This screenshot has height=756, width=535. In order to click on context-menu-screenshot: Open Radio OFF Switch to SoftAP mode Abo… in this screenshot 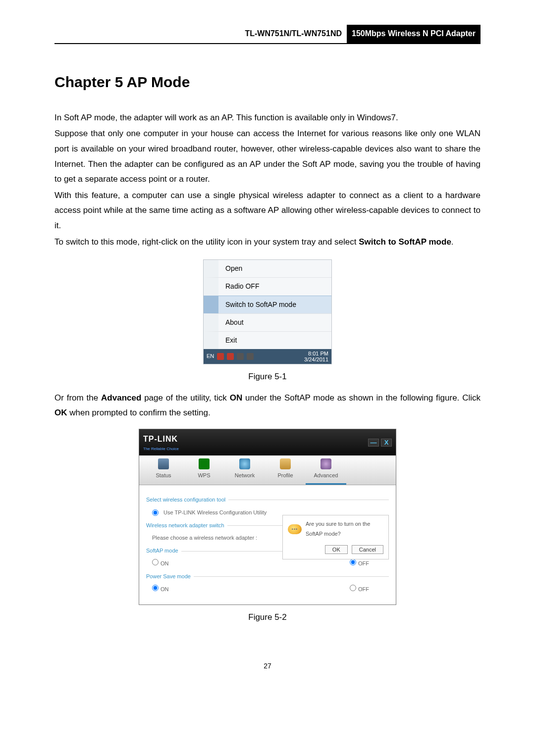, I will do `click(268, 312)`.